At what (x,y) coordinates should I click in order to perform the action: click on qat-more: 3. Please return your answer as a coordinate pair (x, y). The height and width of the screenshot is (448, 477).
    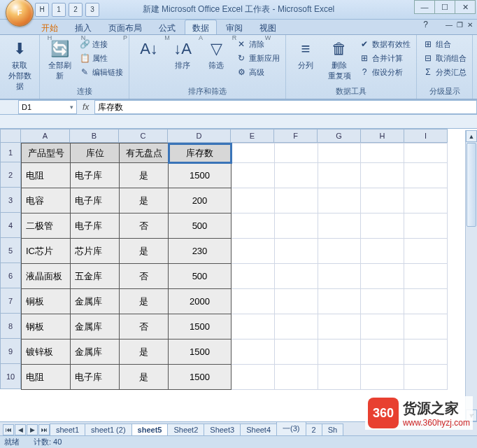
    Looking at the image, I should click on (92, 10).